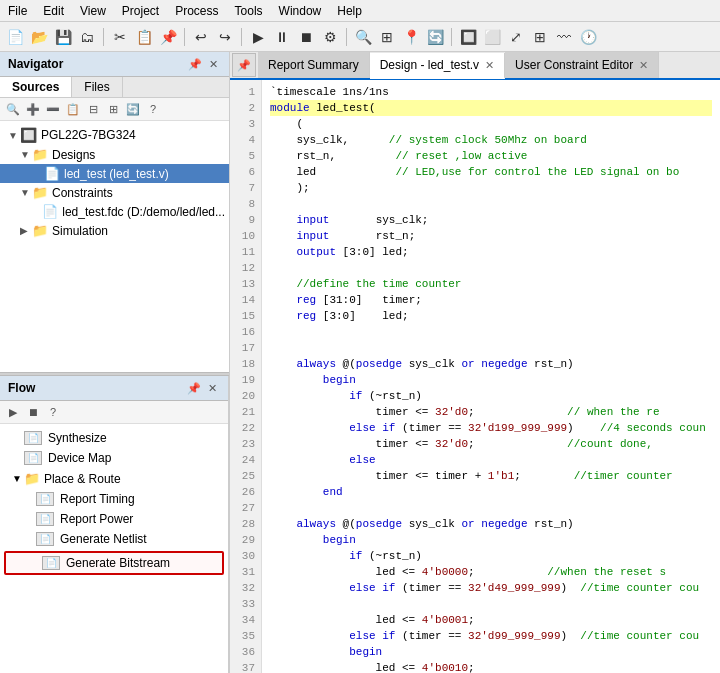  What do you see at coordinates (93, 109) in the screenshot?
I see `src-collapse-btn: ⊟` at bounding box center [93, 109].